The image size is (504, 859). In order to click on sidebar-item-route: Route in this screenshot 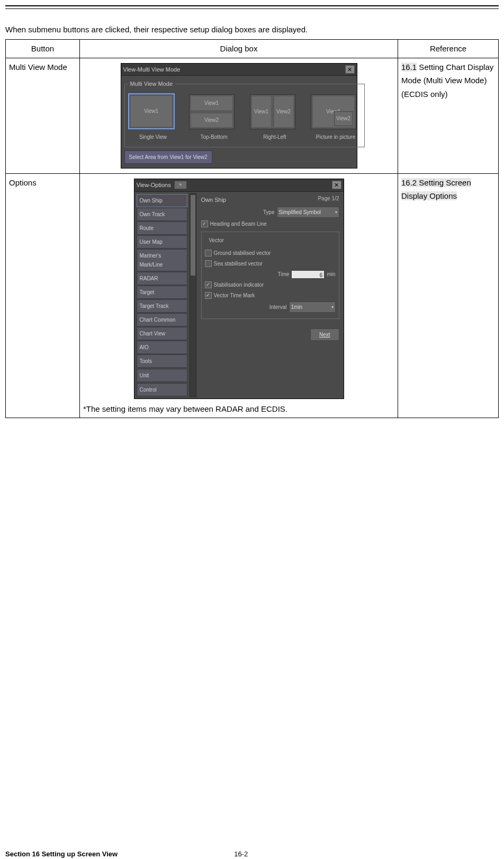, I will do `click(162, 228)`.